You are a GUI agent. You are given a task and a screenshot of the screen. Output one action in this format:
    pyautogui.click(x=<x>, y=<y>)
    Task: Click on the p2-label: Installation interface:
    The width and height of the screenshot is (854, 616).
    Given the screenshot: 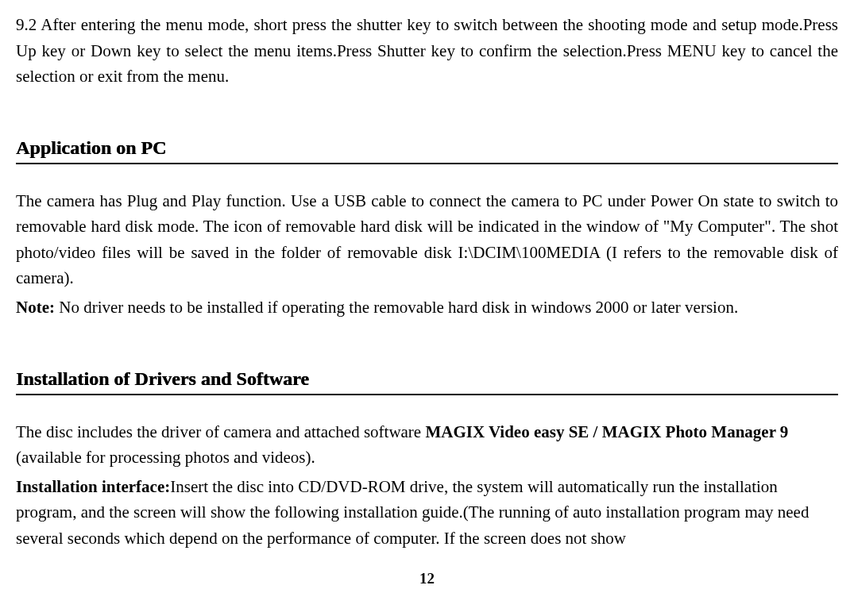 What is the action you would take?
    pyautogui.click(x=93, y=487)
    